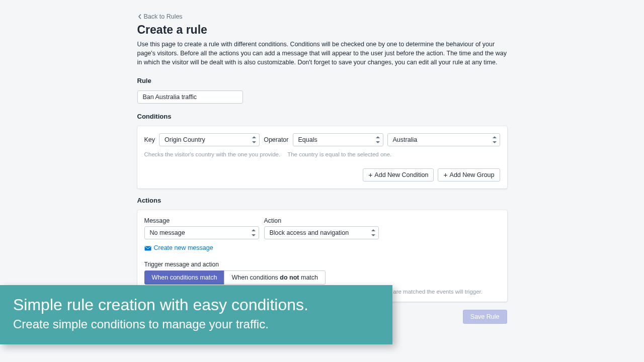 This screenshot has width=644, height=362. What do you see at coordinates (321, 221) in the screenshot?
I see `action-label: Action` at bounding box center [321, 221].